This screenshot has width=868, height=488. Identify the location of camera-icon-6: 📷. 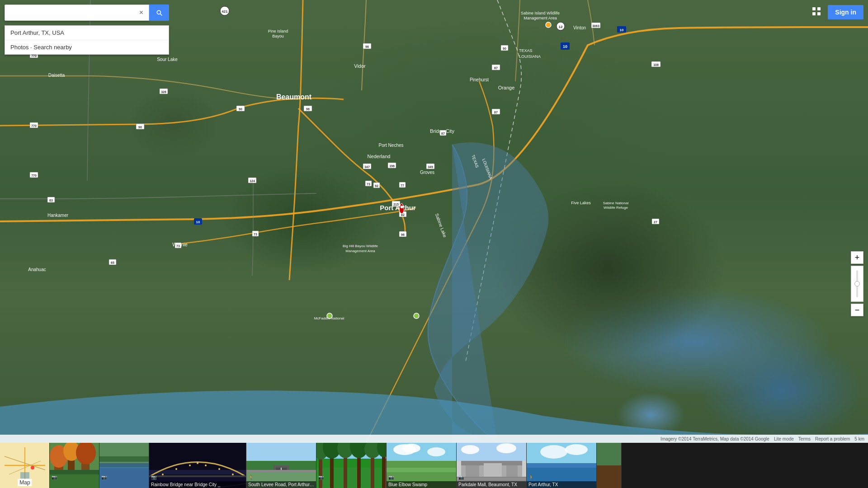
(391, 477).